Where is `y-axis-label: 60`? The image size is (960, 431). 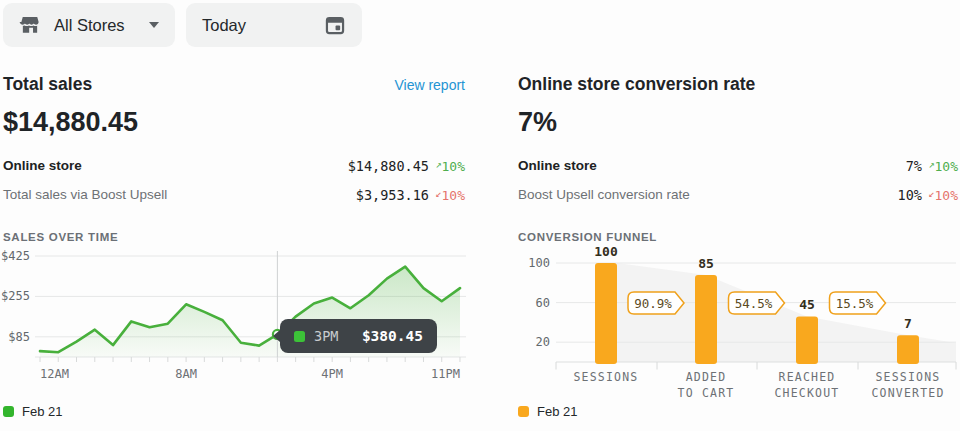 y-axis-label: 60 is located at coordinates (543, 303).